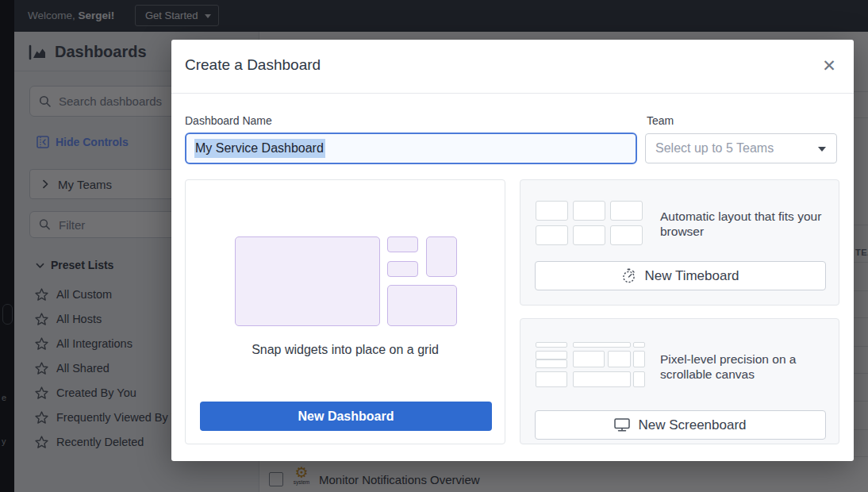  Describe the element at coordinates (252, 65) in the screenshot. I see `modal-title: Create a Dashboard` at that location.